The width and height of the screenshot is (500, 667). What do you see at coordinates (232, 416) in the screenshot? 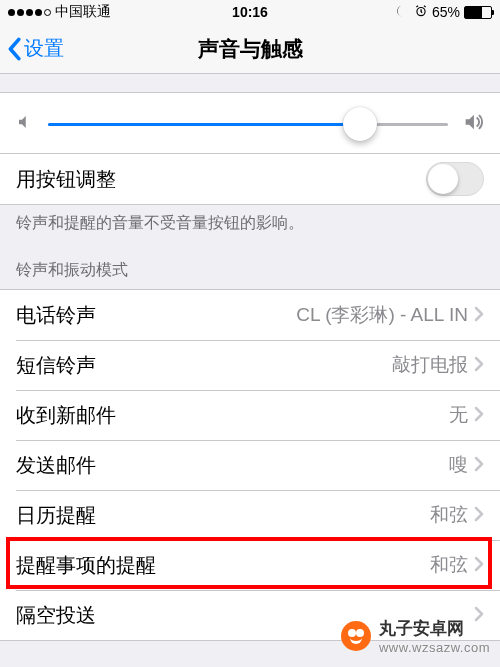
I see `list-item-label: 收到新邮件` at bounding box center [232, 416].